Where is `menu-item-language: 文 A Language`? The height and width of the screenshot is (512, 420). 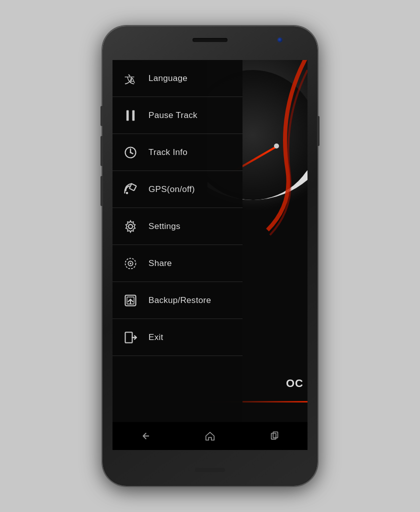 menu-item-language: 文 A Language is located at coordinates (178, 78).